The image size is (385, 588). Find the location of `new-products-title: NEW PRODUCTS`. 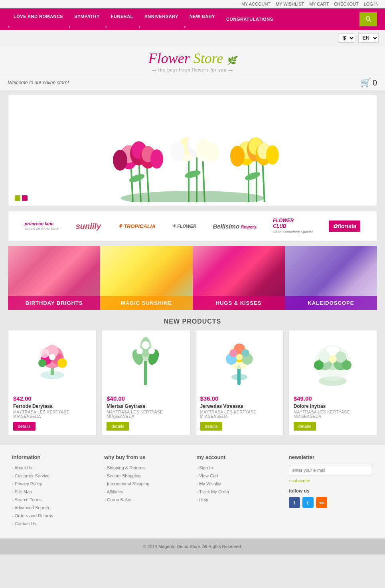

new-products-title: NEW PRODUCTS is located at coordinates (192, 322).